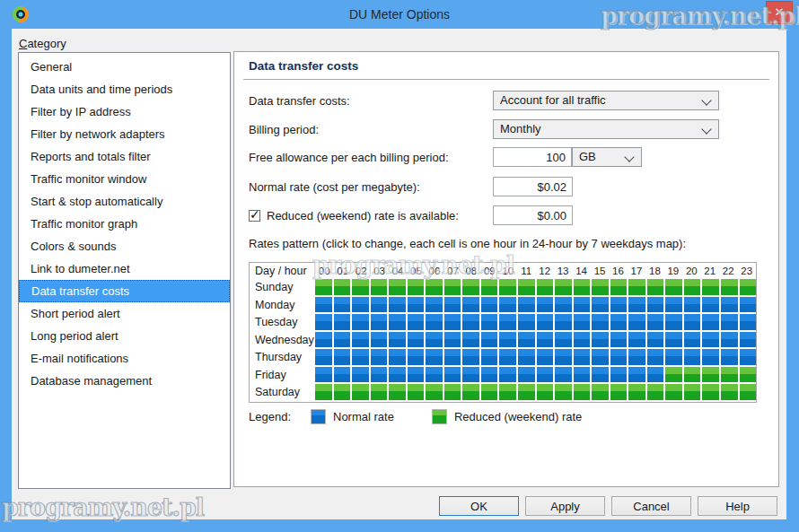 This screenshot has width=799, height=532. Describe the element at coordinates (606, 129) in the screenshot. I see `billing-period-select: Monthly` at that location.